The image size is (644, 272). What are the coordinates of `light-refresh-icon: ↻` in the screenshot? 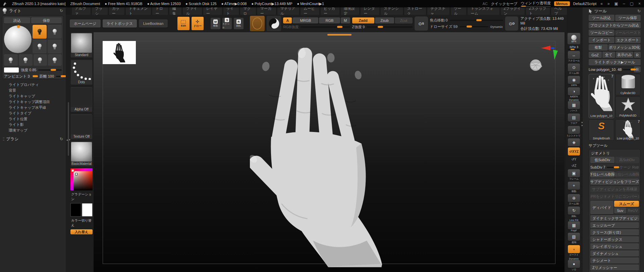 It's located at (61, 11).